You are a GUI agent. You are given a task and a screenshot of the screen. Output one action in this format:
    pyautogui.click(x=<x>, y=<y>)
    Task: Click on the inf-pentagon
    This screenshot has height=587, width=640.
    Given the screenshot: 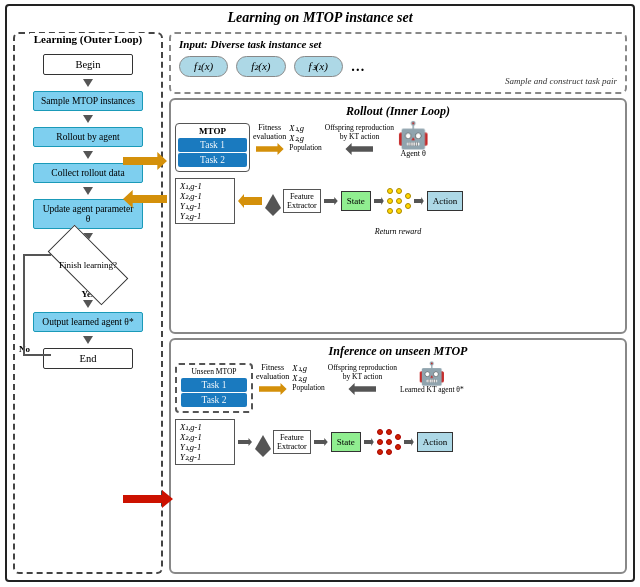 What is the action you would take?
    pyautogui.click(x=263, y=442)
    